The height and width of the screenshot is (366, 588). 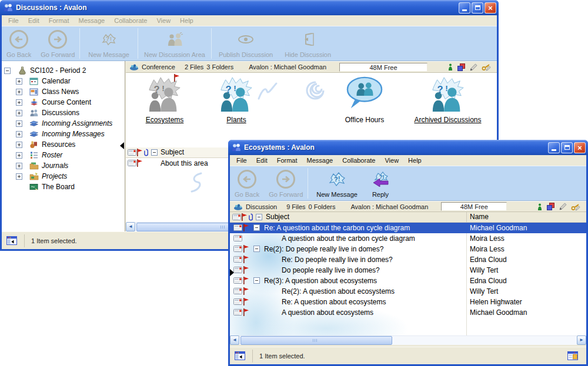 What do you see at coordinates (64, 145) in the screenshot?
I see `tree-item-resources: Resources` at bounding box center [64, 145].